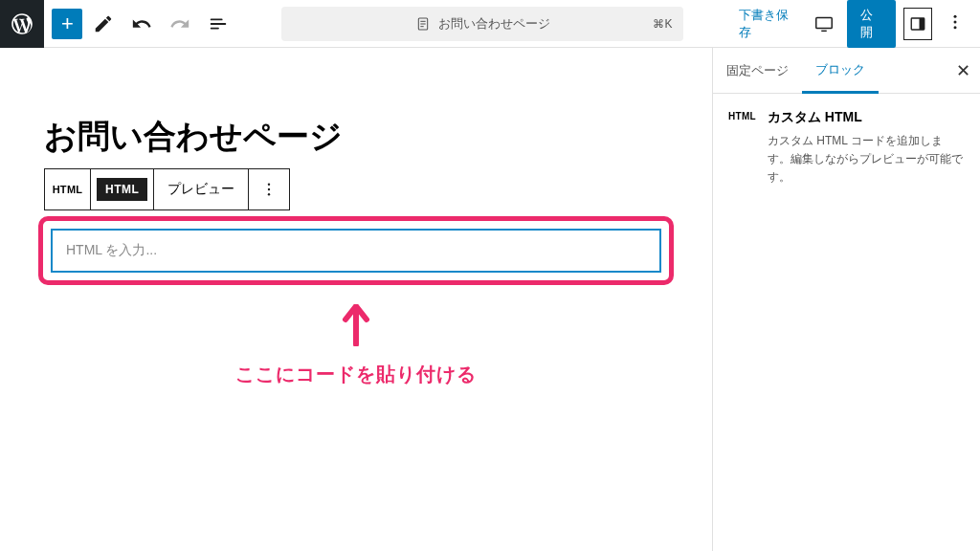  Describe the element at coordinates (218, 24) in the screenshot. I see `document-overview-button` at that location.